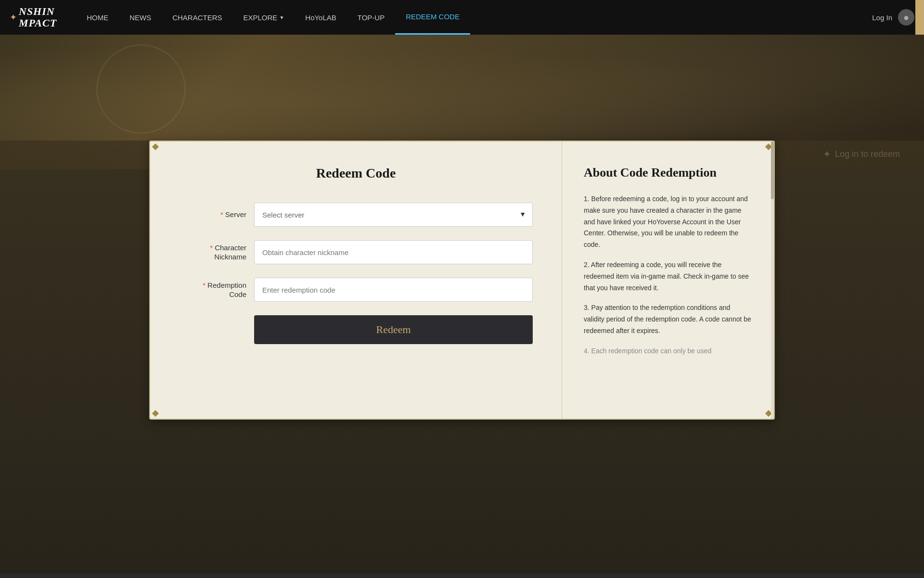  I want to click on user-avatar-icon: ●, so click(906, 17).